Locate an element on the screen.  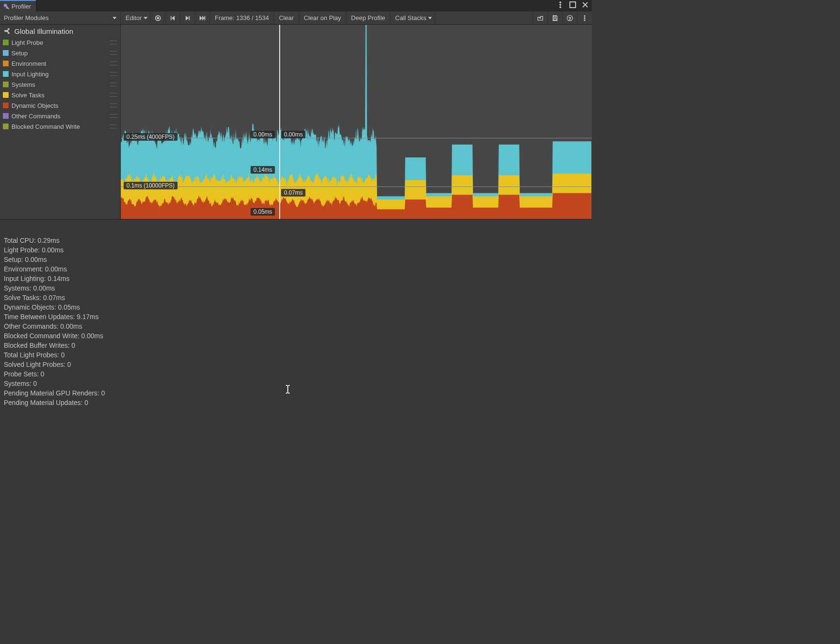
details-line: Environment: 0.00ms is located at coordinates (296, 269).